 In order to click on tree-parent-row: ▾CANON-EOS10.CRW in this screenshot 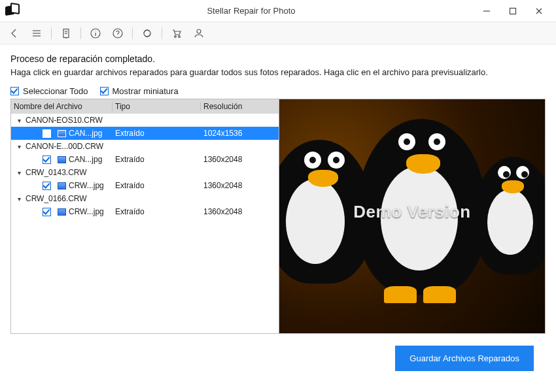, I will do `click(145, 120)`.